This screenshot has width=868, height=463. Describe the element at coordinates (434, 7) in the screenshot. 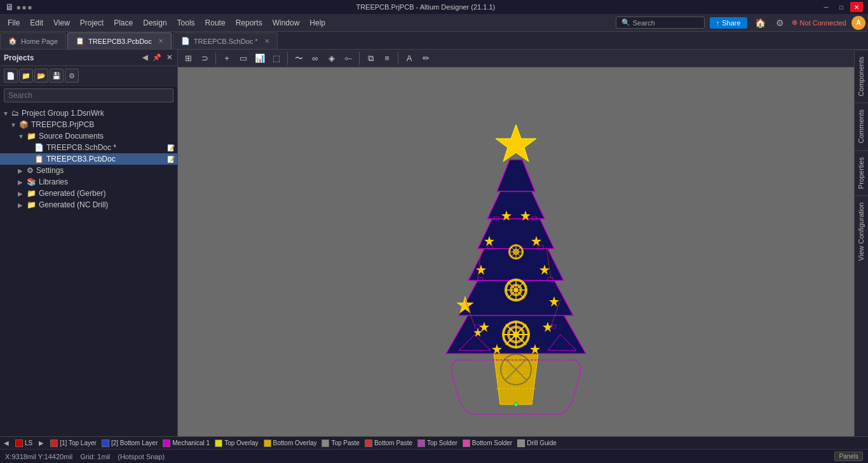

I see `titlebar: 🖥 ■ ■ ■ TREEPCB.PrjPCB - Altium Designer…` at that location.